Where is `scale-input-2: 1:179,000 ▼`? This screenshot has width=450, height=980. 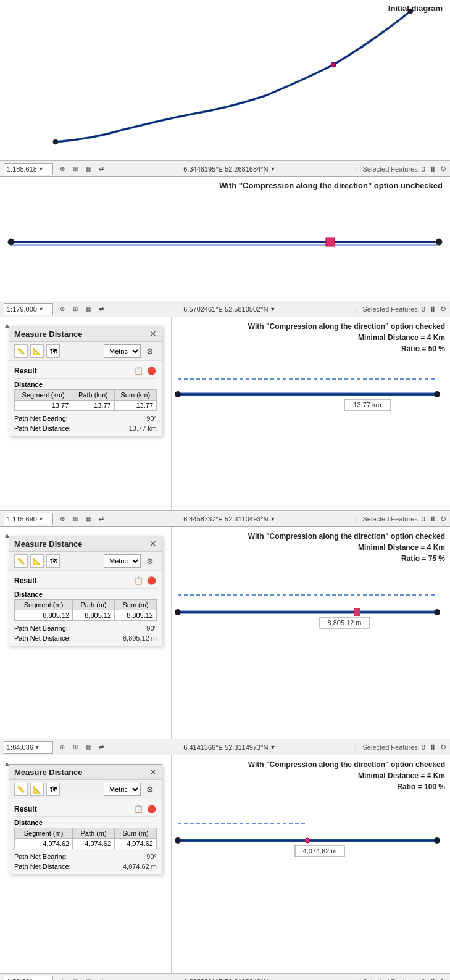 scale-input-2: 1:179,000 ▼ is located at coordinates (28, 309).